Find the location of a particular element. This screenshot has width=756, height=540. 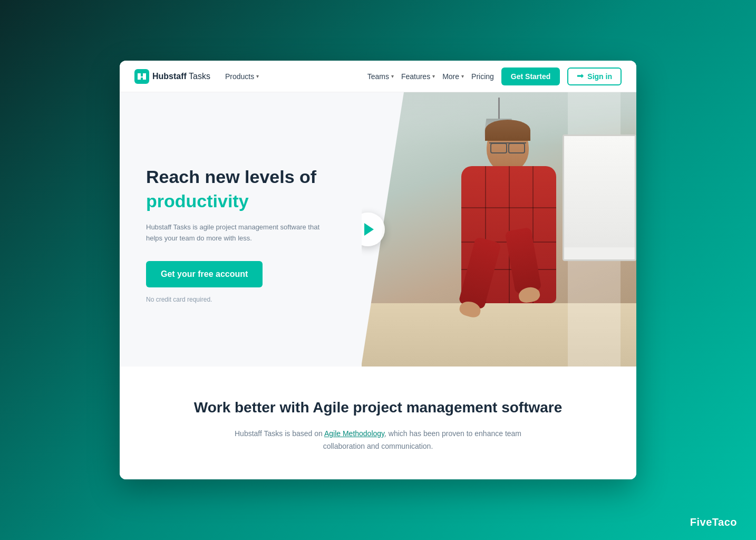

navbar: Hubstaff Tasks Products ▾ Teams ▾ Featur… is located at coordinates (378, 76).